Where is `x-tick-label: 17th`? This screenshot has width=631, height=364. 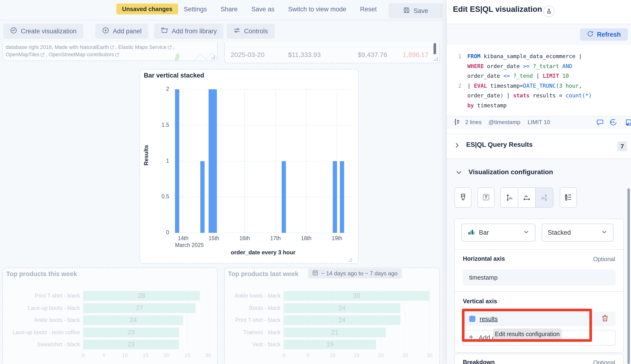 x-tick-label: 17th is located at coordinates (276, 238).